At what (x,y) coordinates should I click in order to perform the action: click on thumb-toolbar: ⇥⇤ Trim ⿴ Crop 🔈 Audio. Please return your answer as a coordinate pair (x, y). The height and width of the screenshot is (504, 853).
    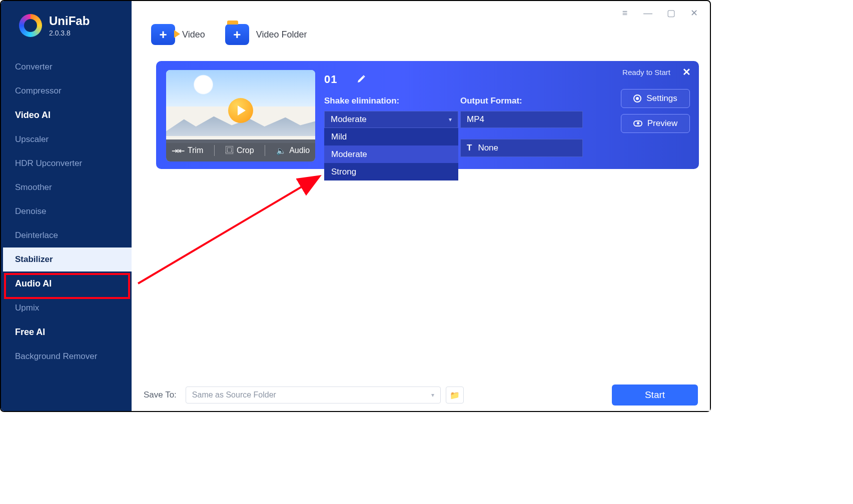
    Looking at the image, I should click on (241, 150).